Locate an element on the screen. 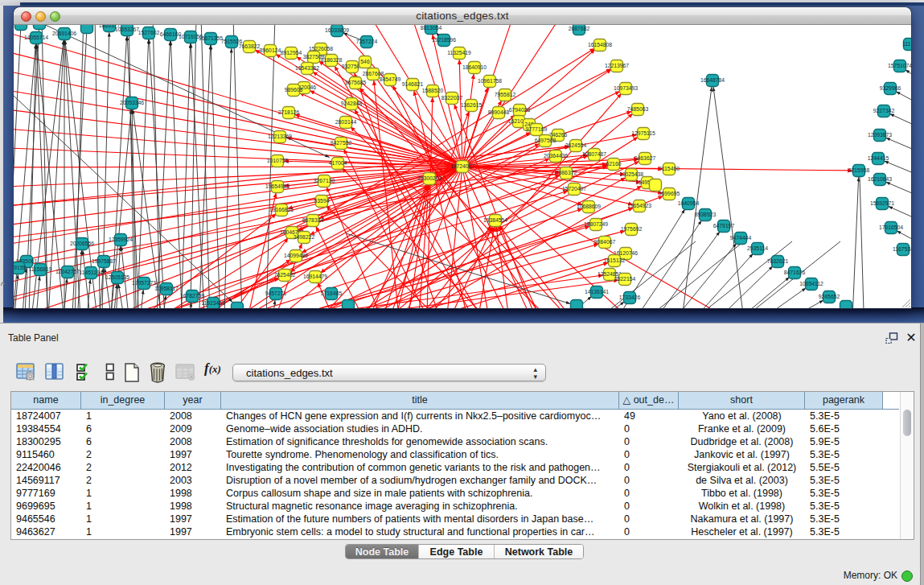  cell-name: 9463627 is located at coordinates (47, 532).